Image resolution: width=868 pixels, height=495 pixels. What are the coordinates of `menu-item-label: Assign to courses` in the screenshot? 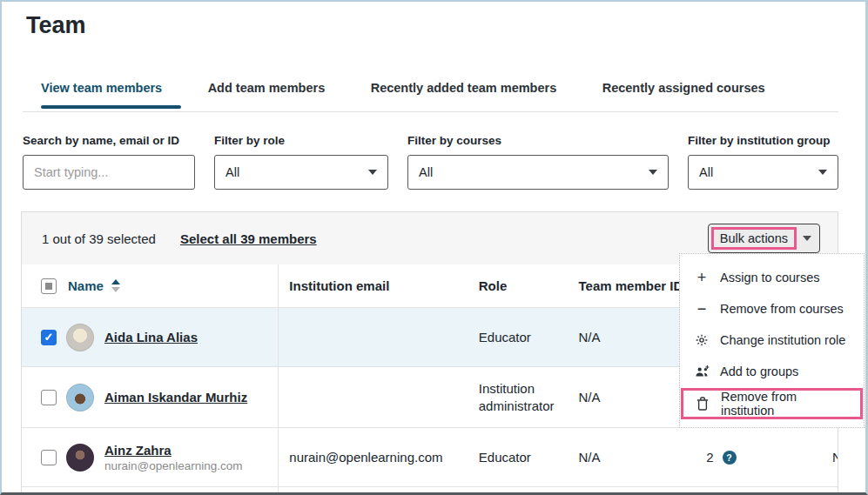 It's located at (770, 278).